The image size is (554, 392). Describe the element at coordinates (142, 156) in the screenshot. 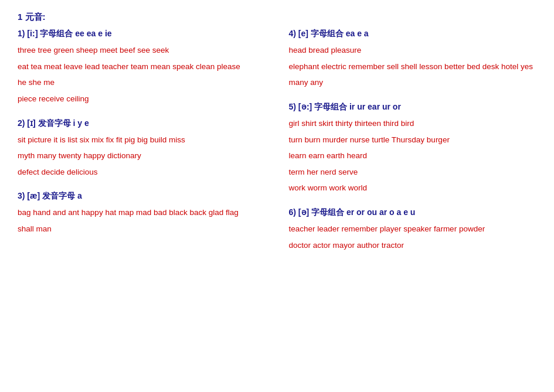

I see `section-i-line-1: myth many twenty happy dictionary` at that location.